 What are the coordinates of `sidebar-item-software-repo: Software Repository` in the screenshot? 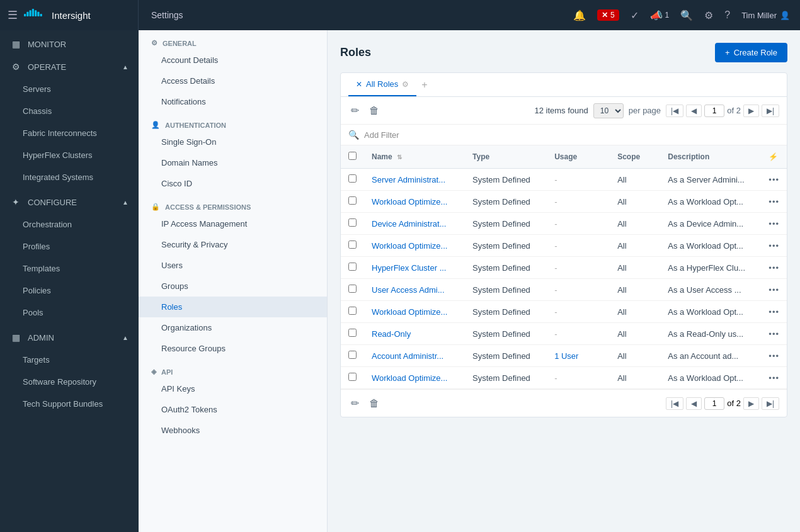 It's located at (69, 382).